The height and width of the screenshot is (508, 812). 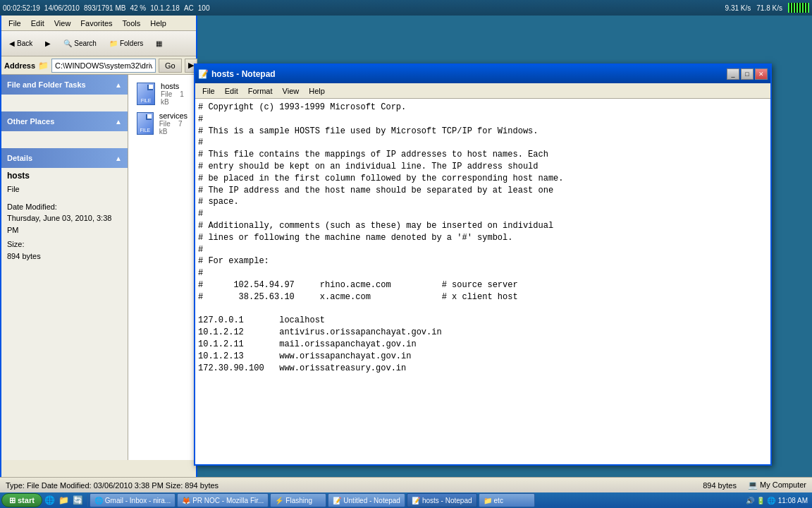 I want to click on notepad-menu-format: Format, so click(x=261, y=91).